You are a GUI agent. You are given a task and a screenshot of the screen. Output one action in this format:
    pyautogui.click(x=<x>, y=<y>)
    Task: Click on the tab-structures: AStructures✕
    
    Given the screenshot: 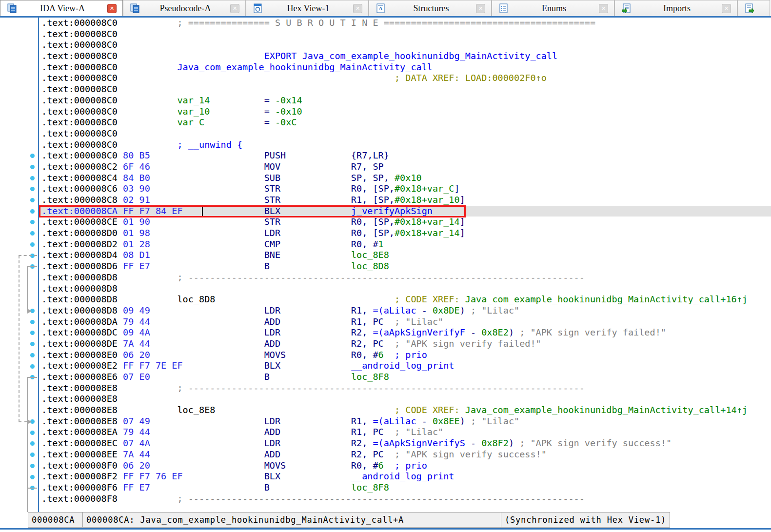 What is the action you would take?
    pyautogui.click(x=430, y=8)
    